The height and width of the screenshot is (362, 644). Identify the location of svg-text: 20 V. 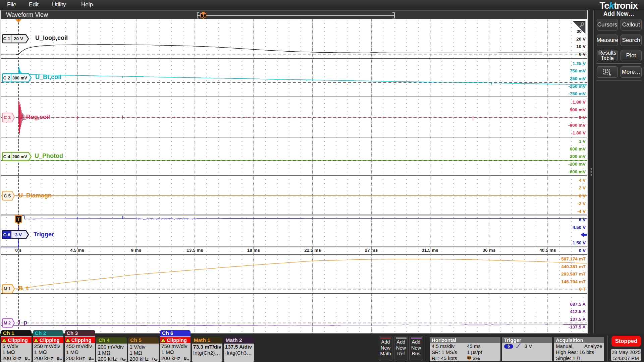
(18, 39).